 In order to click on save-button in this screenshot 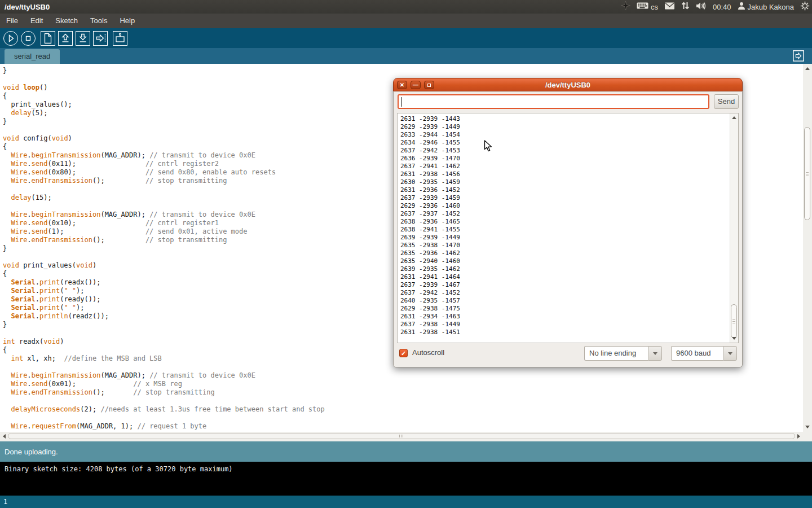, I will do `click(83, 38)`.